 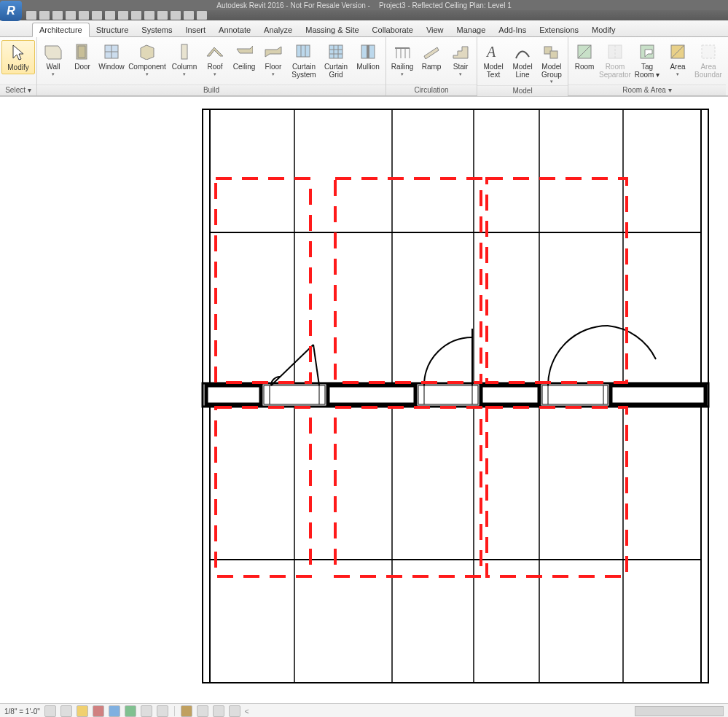 I want to click on ceiling-icon, so click(x=244, y=52).